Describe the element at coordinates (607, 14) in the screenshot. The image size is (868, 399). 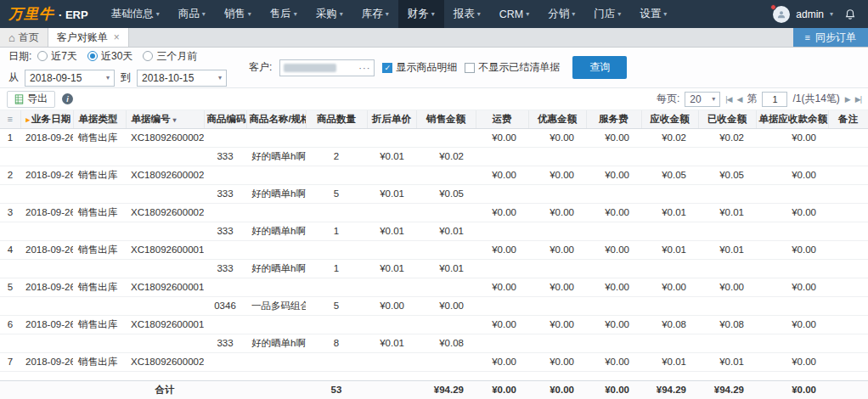
I see `nav-item-门店: 门店▾` at that location.